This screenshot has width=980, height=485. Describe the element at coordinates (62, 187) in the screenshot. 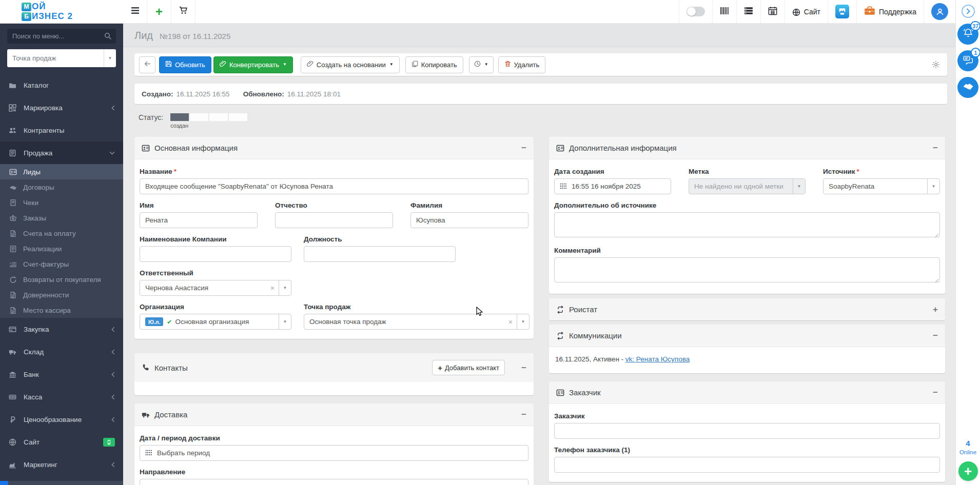

I see `sidebar-item-dogovory: Договоры` at that location.